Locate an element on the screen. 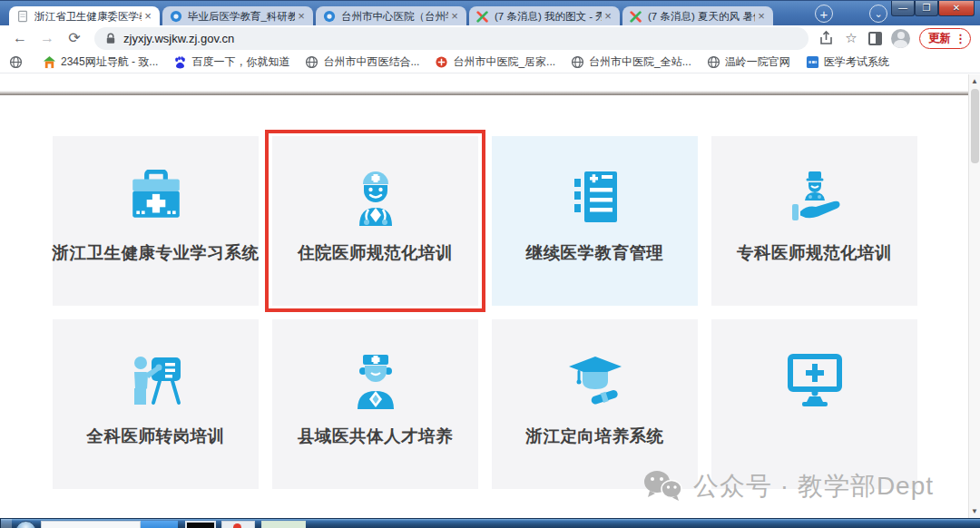 This screenshot has width=980, height=528. toolbar-actions: ☆ 更新 ⋮ is located at coordinates (895, 38).